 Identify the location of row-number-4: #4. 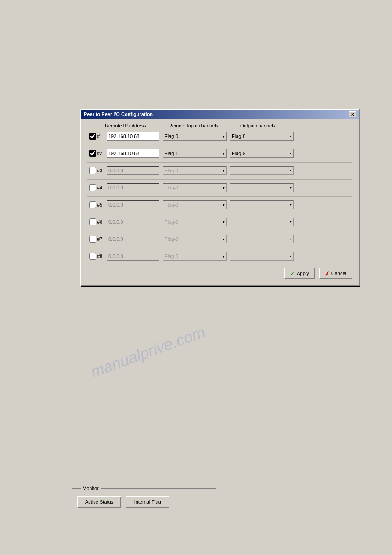
(102, 188).